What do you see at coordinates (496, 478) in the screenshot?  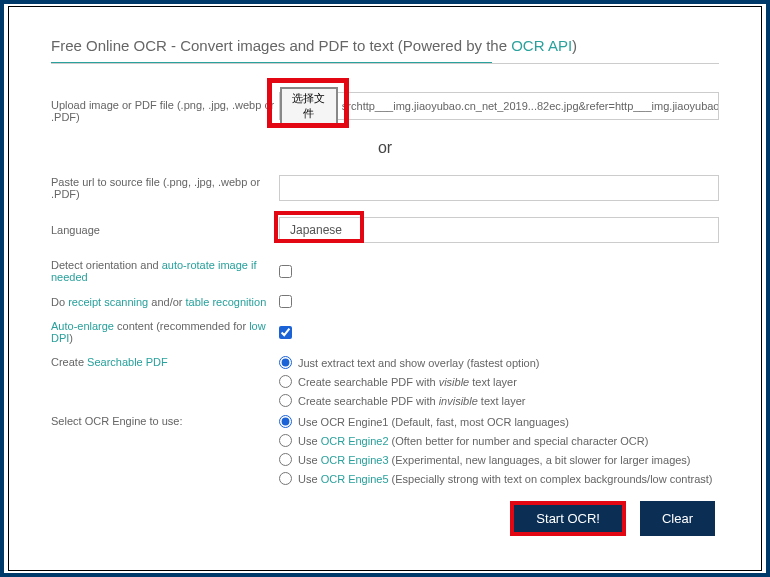 I see `engine5: Use OCR Engine5 (Especially strong with …` at bounding box center [496, 478].